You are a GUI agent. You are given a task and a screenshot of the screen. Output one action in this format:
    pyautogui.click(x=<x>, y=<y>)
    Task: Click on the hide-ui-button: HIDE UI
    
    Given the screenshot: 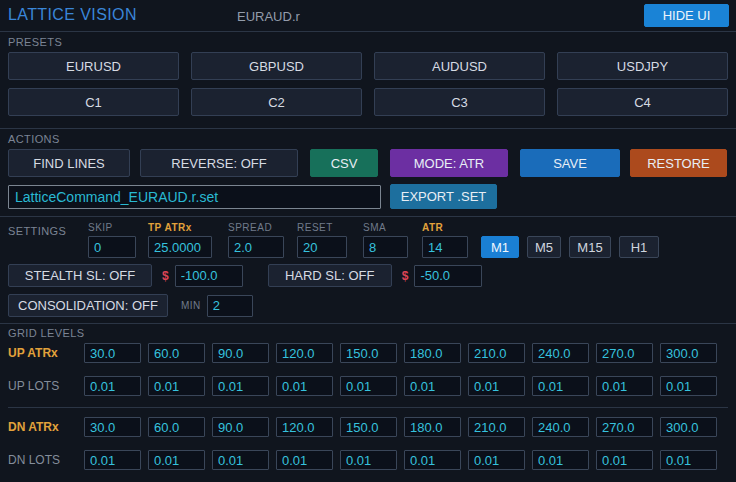 What is the action you would take?
    pyautogui.click(x=686, y=16)
    